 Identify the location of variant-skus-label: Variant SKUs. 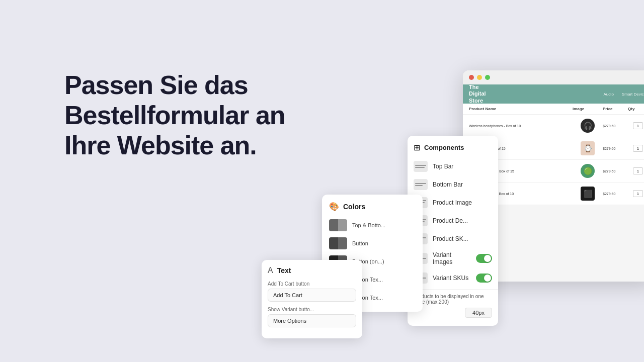
(451, 278).